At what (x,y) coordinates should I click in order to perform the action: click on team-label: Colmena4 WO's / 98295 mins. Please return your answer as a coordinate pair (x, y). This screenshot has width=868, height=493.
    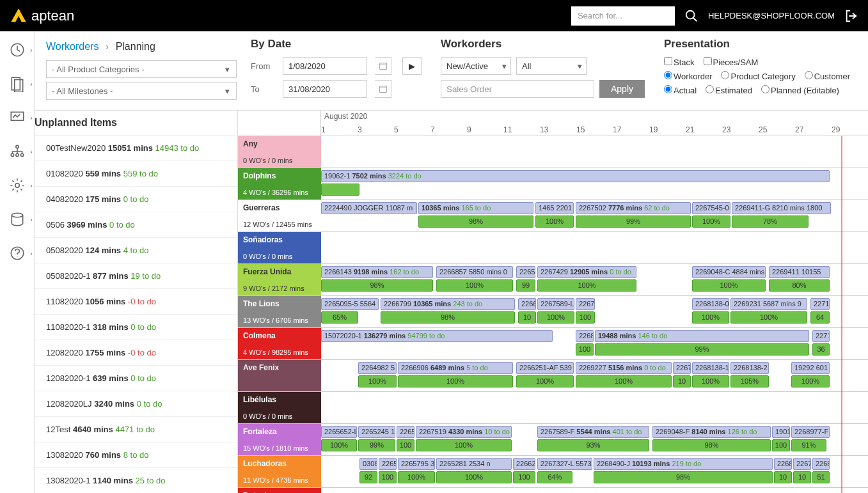
    Looking at the image, I should click on (280, 344).